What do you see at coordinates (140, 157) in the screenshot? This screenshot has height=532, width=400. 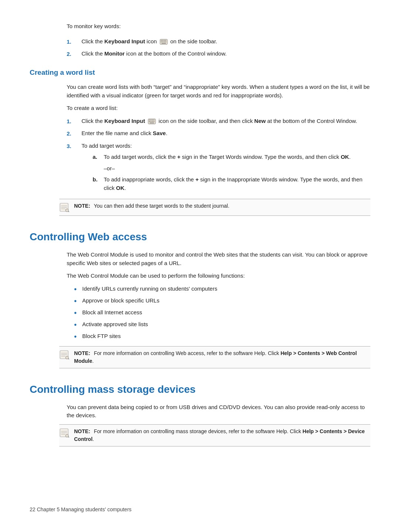 I see `sub-a-pre: To add target words, click the` at bounding box center [140, 157].